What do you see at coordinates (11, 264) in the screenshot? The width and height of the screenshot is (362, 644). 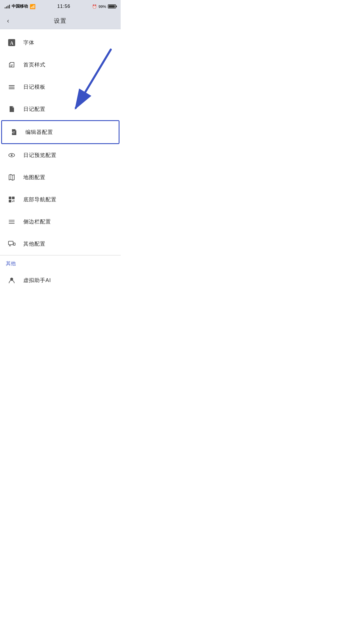 I see `other-section-title: 其他` at bounding box center [11, 264].